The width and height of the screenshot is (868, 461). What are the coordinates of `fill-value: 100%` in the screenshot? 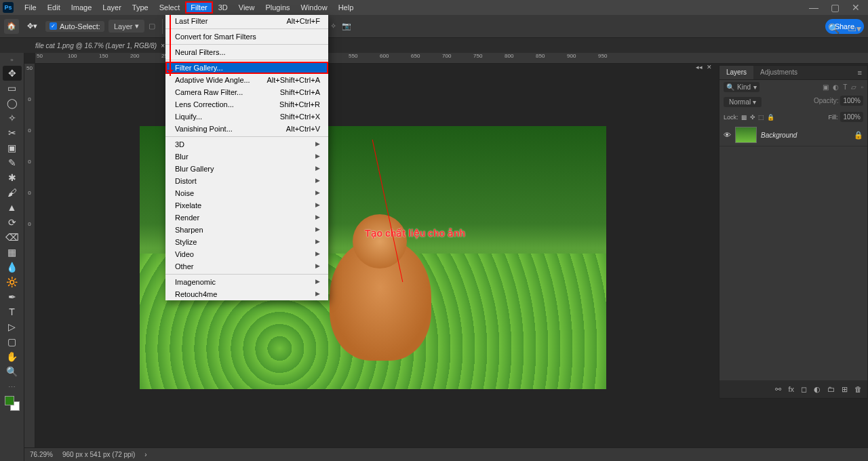 It's located at (852, 117).